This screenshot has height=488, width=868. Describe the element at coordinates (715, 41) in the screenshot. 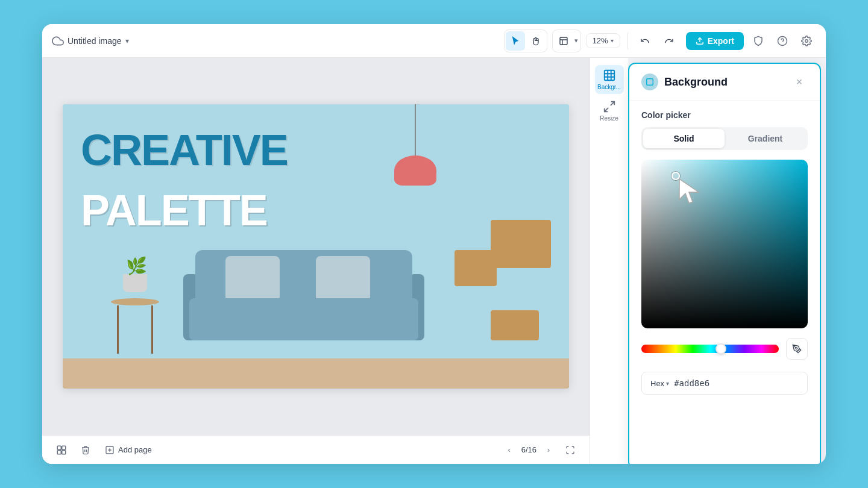

I see `export-btn: Export` at that location.